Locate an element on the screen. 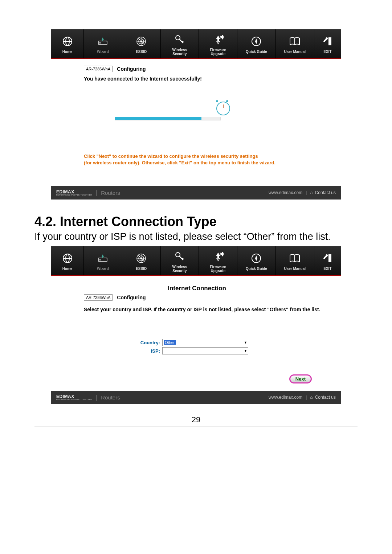  country-select-value: Other is located at coordinates (170, 342).